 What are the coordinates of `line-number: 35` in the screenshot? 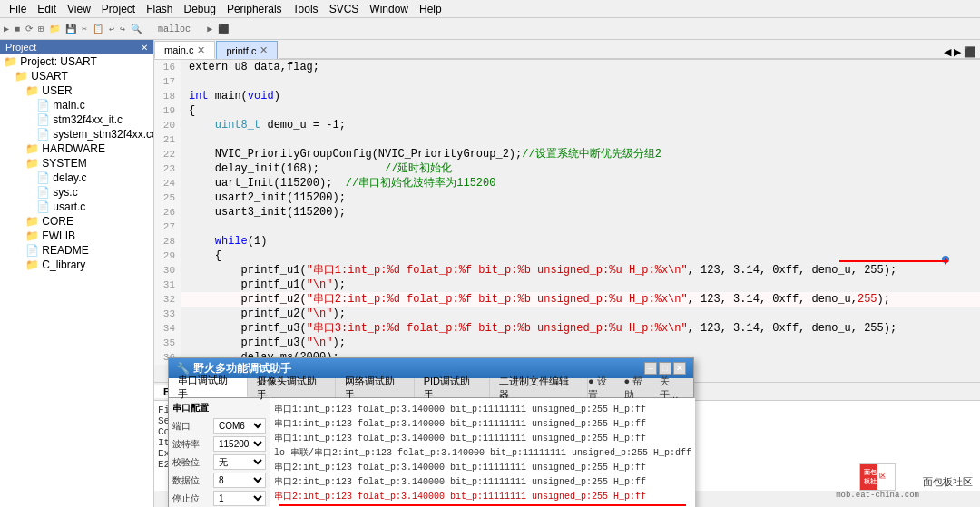 It's located at (168, 343).